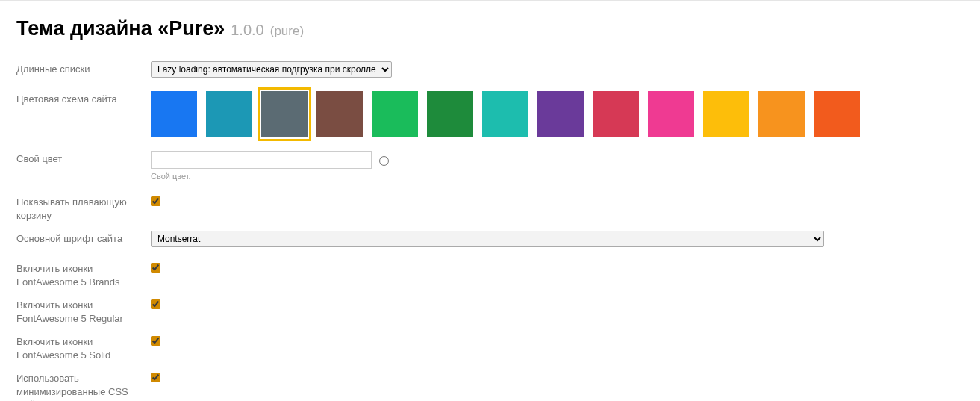 This screenshot has height=401, width=980. Describe the element at coordinates (84, 311) in the screenshot. I see `label-fa-regular: Включить иконки FontAwesome 5 Regular` at that location.